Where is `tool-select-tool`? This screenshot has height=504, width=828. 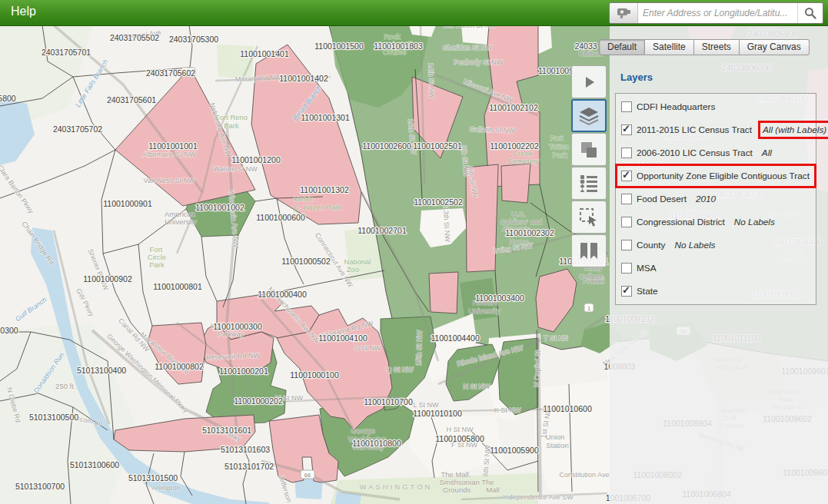
tool-select-tool is located at coordinates (589, 217).